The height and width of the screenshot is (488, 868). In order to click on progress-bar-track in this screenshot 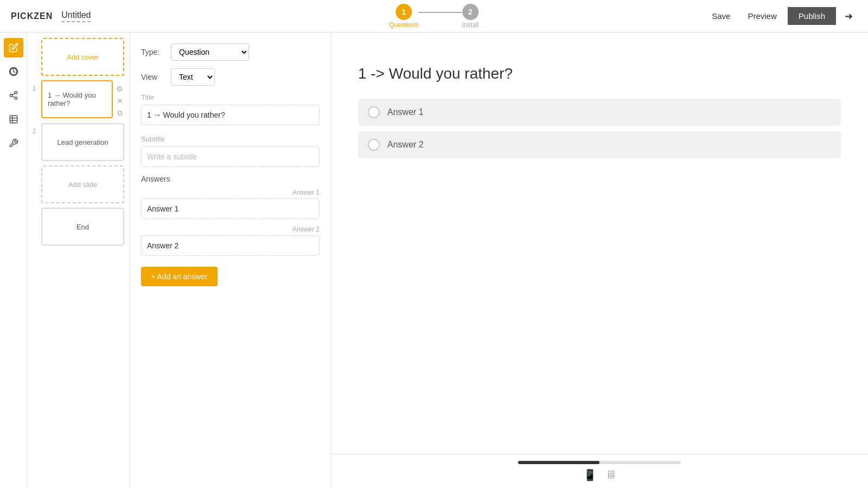, I will do `click(599, 463)`.